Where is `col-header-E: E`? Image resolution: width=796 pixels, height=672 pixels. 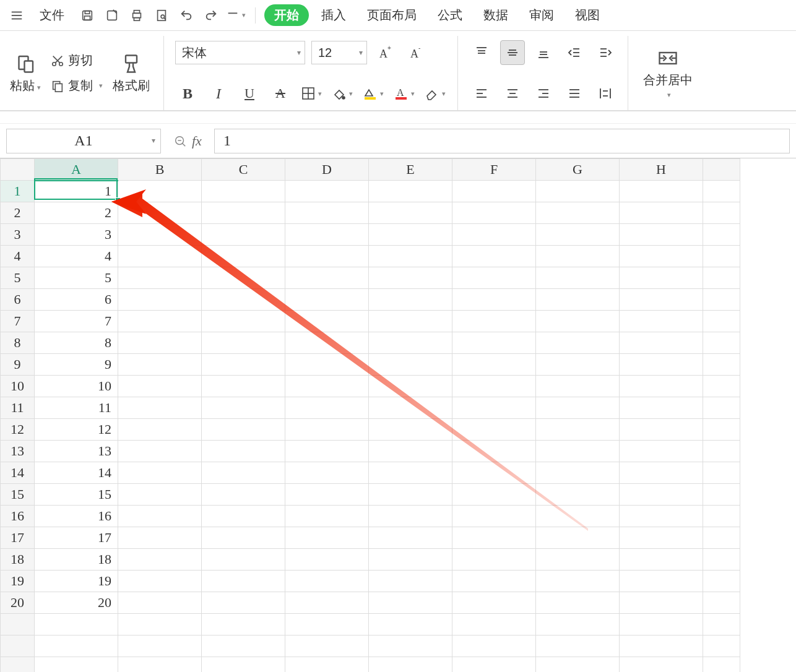 col-header-E: E is located at coordinates (411, 170).